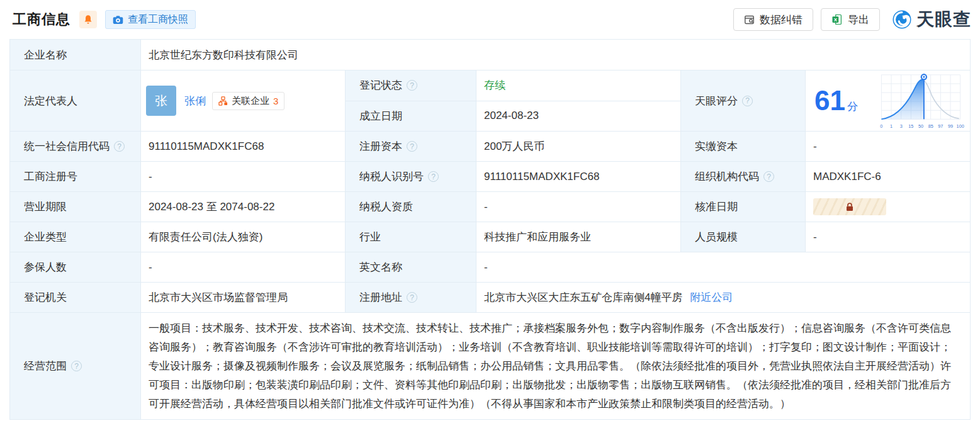  I want to click on score-unit: 分, so click(852, 107).